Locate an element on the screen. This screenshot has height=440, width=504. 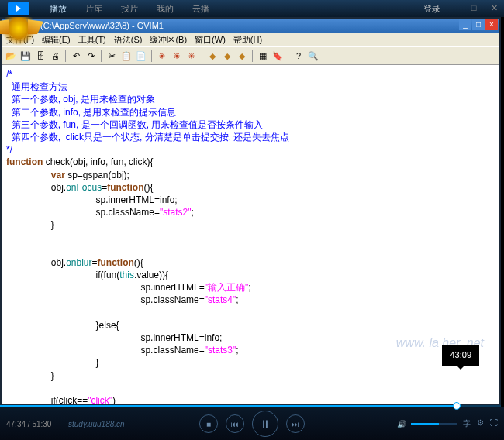
top-tabs: 播放 片库 找片 我的 云播 is located at coordinates (236, 9).